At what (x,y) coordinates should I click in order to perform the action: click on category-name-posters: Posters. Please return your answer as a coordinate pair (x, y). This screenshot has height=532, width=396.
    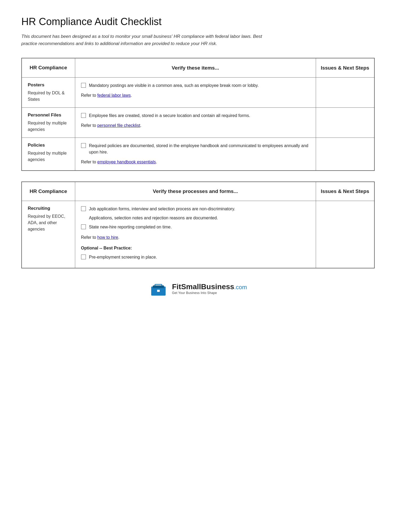
    Looking at the image, I should click on (49, 85).